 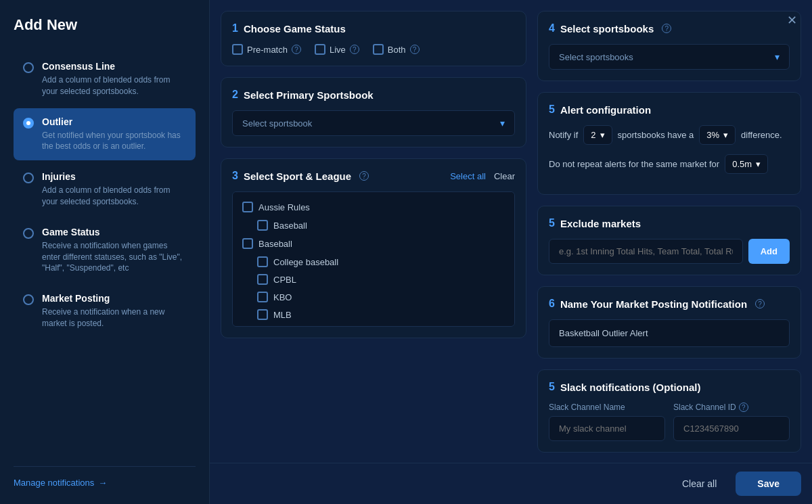 I want to click on step5-exclude-header: 5 Exclude markets, so click(x=669, y=223).